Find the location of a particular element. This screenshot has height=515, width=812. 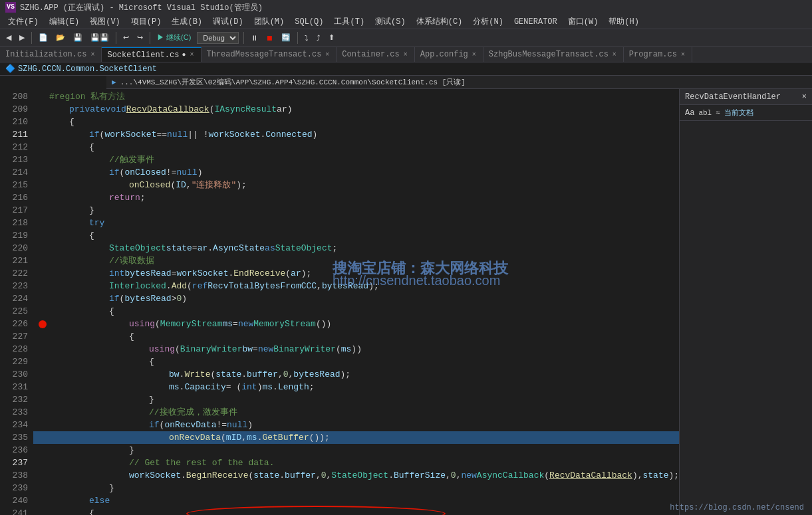

breadcrumb: 🔷 SZHG.CCCN.Common.SocketClient is located at coordinates (406, 69).